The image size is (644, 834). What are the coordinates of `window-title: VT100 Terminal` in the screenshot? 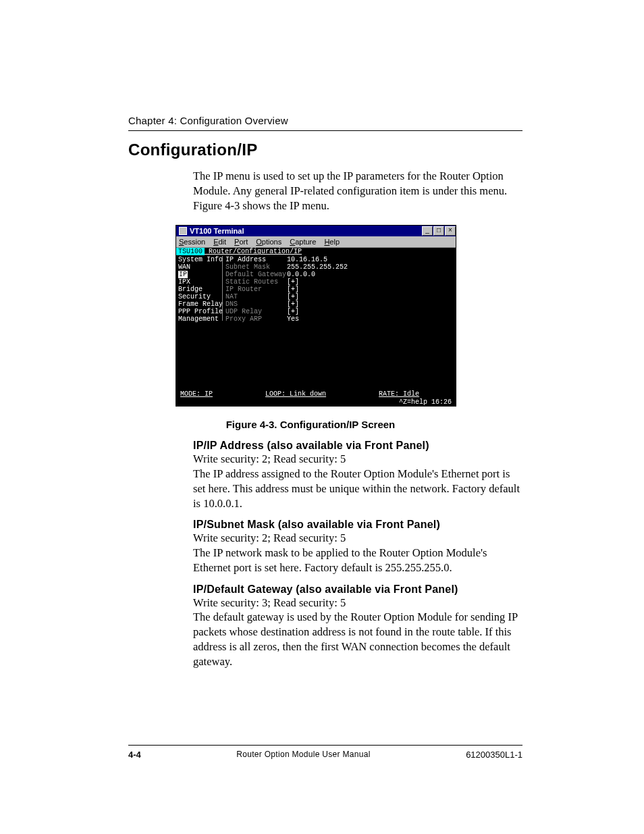 It's located at (305, 231).